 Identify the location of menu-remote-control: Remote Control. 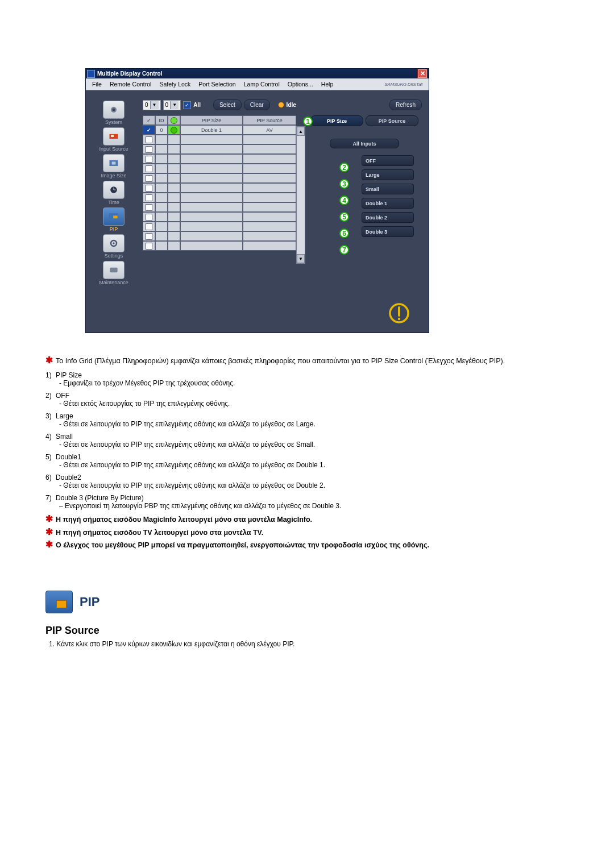
(131, 84).